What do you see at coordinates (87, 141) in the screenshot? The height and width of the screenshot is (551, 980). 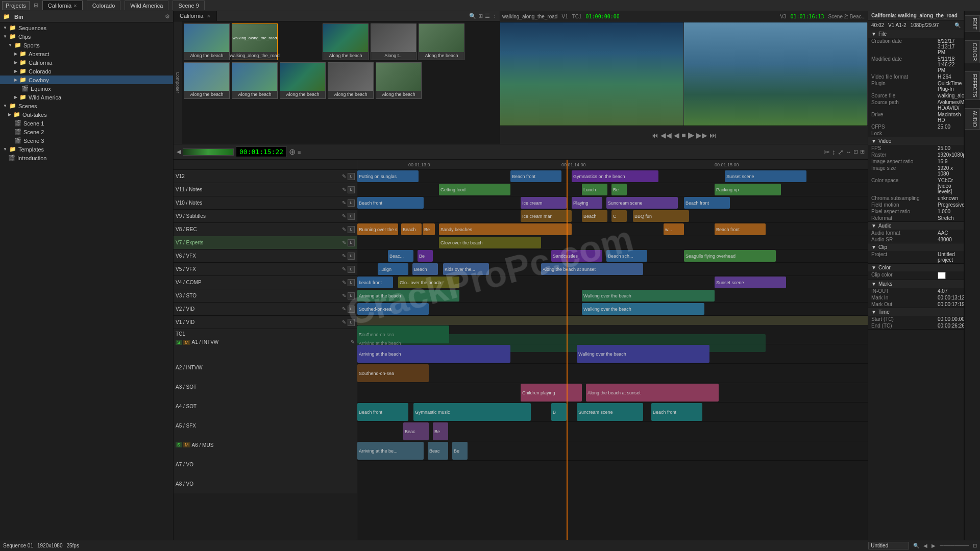 I see `tree-scene3: 🎬 Scene 3` at bounding box center [87, 141].